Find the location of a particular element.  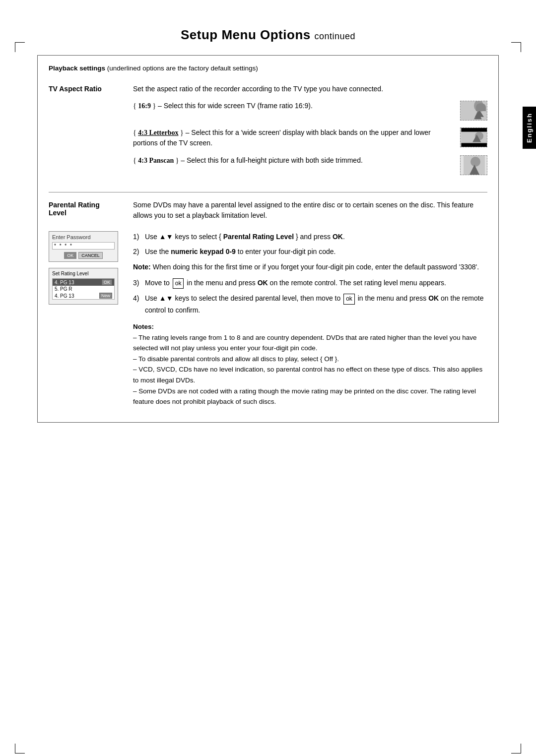

aspect-panscan-thumb is located at coordinates (473, 165).